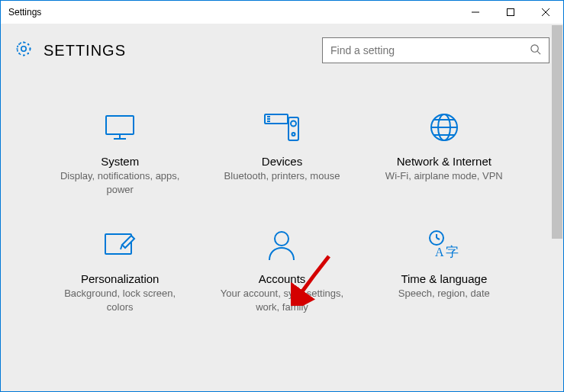 The height and width of the screenshot is (392, 564). I want to click on tile-desc: Speech, region, date, so click(444, 294).